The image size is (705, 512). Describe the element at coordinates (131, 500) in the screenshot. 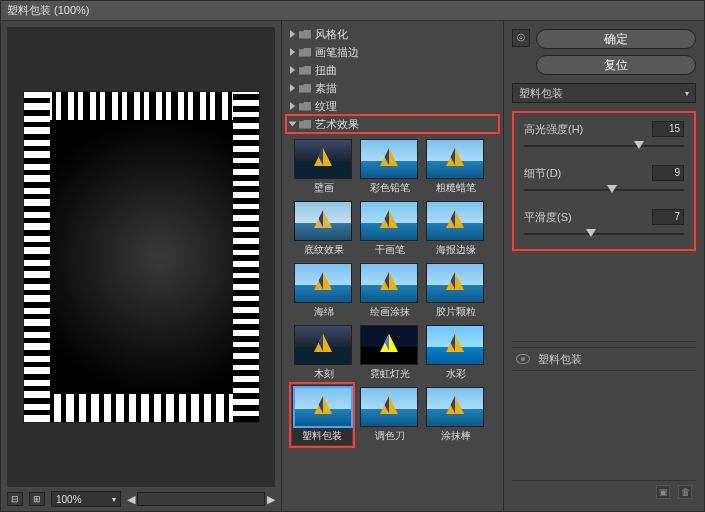

I see `scroll-left-icon: ◀` at that location.